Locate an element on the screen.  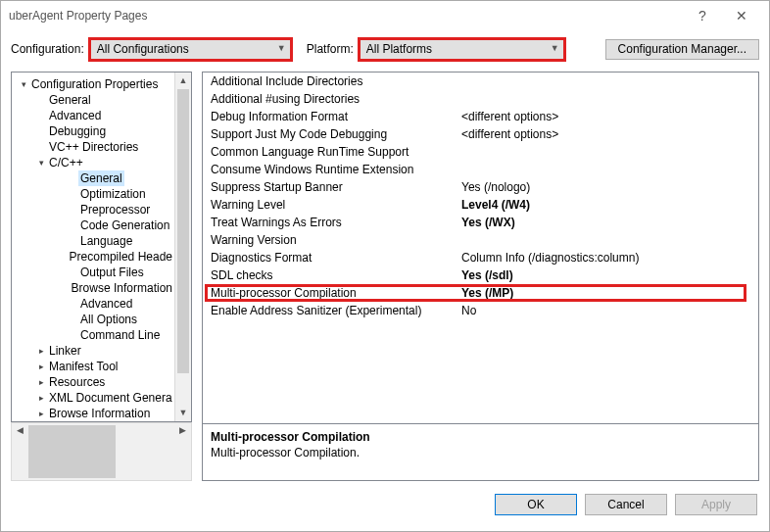
tree-node: ▾Configuration Properties is located at coordinates (93, 84).